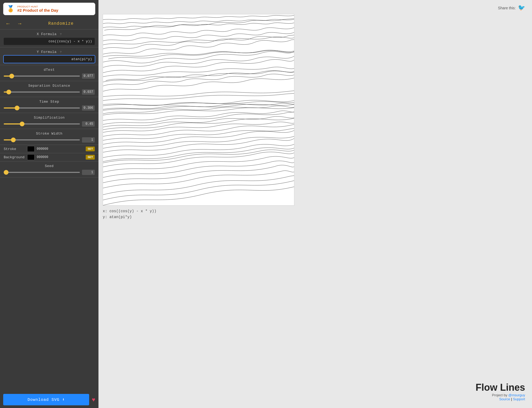 This screenshot has width=532, height=408. I want to click on ph-rank: #2 Product of the Day, so click(38, 10).